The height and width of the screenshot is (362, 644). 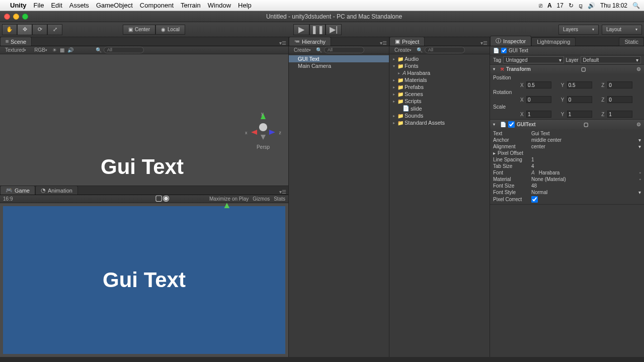 I want to click on move-gizmo-icon: ▲, so click(x=227, y=205).